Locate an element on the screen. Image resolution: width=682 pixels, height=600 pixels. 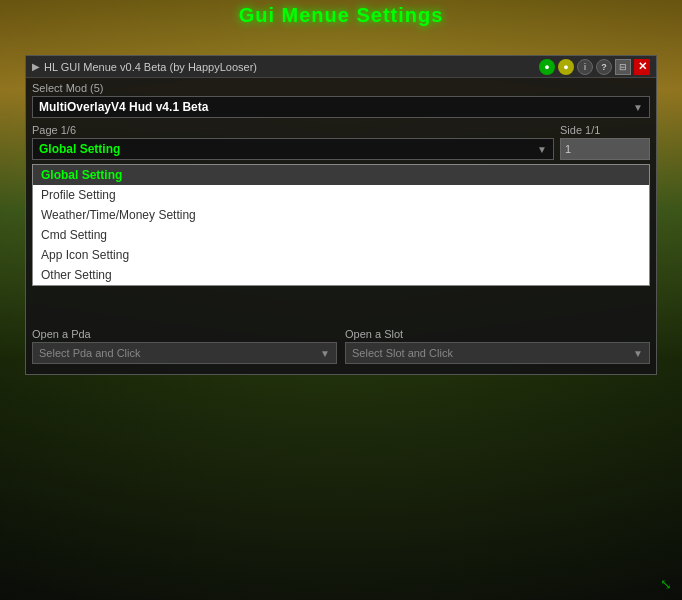
minimize-button: ● is located at coordinates (547, 67).